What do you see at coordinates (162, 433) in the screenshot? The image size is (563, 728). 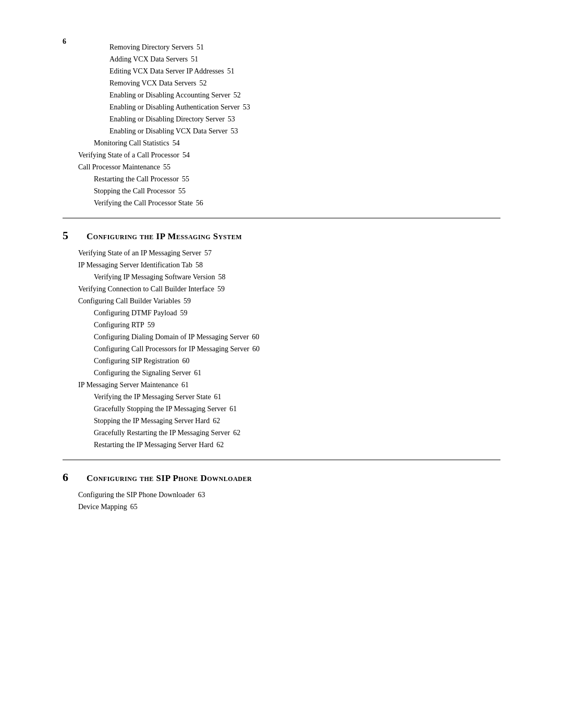 I see `entry-text: Gracefully Restarting the IP Messaging S…` at bounding box center [162, 433].